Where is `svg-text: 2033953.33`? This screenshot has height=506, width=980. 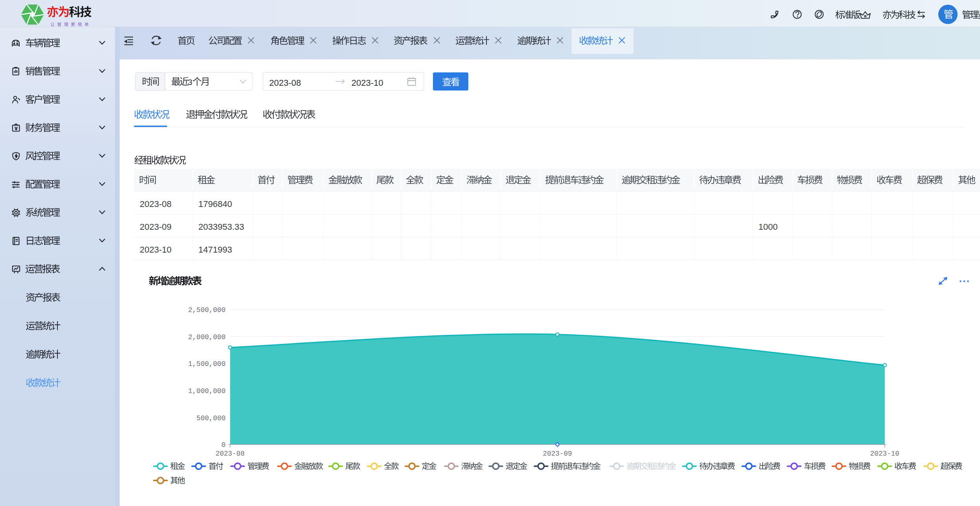
svg-text: 2033953.33 is located at coordinates (221, 227).